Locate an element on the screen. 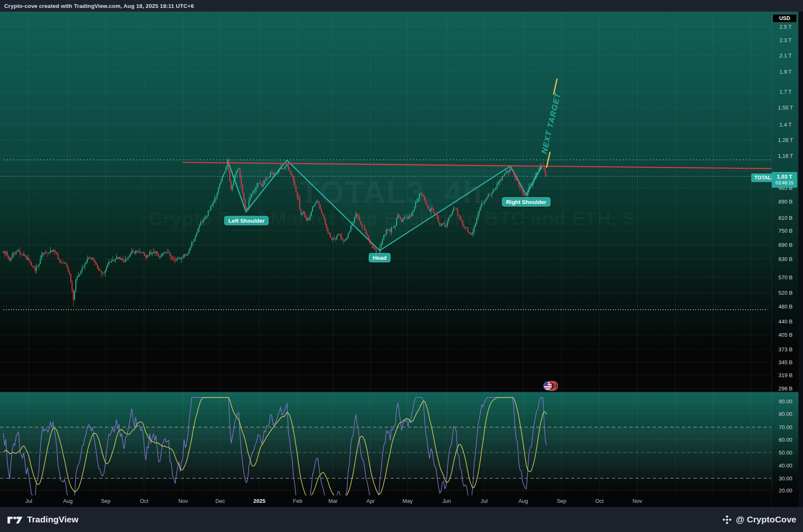  axis-label: 440 B is located at coordinates (786, 321).